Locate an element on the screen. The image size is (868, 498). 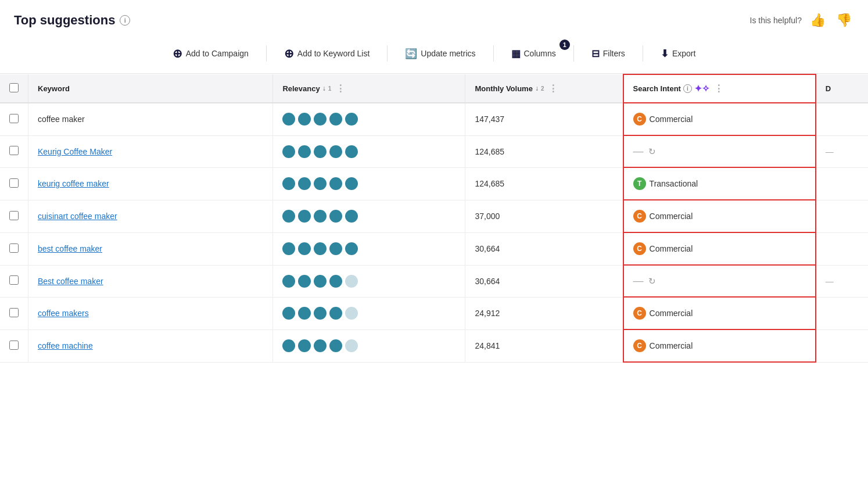
keyword-link: cuisinart coffee maker is located at coordinates (78, 216).